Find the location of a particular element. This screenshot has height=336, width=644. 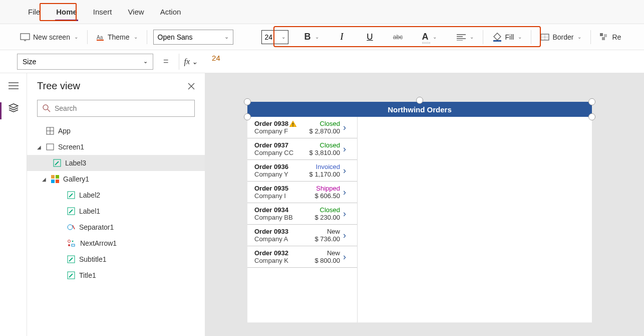

italic-icon: I is located at coordinates (342, 37).